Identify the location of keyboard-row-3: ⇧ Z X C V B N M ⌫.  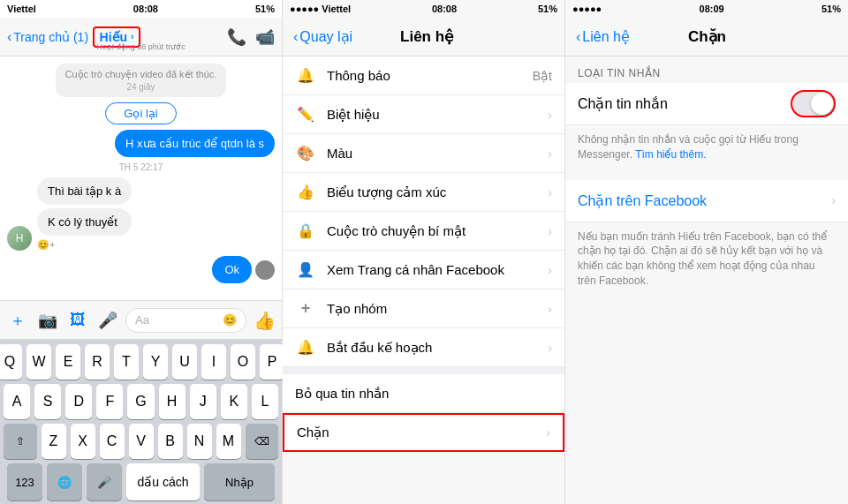
(141, 441).